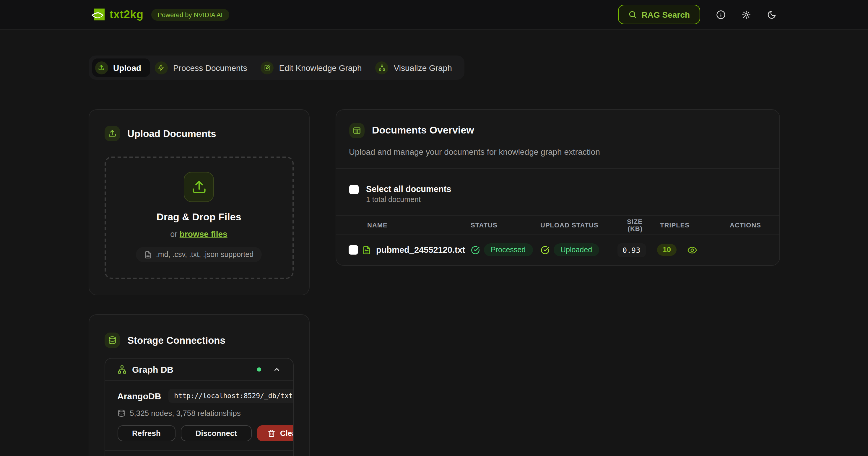  I want to click on edit-pencil-icon, so click(267, 68).